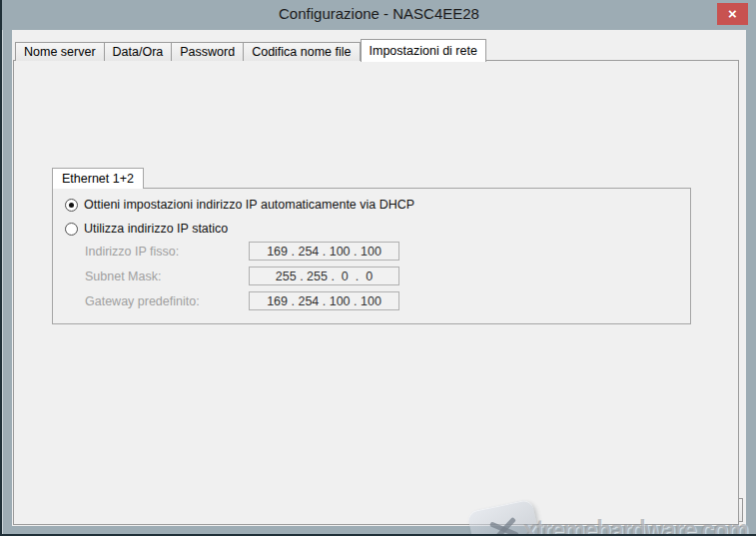 This screenshot has width=756, height=536. I want to click on dhcp-radio, so click(72, 206).